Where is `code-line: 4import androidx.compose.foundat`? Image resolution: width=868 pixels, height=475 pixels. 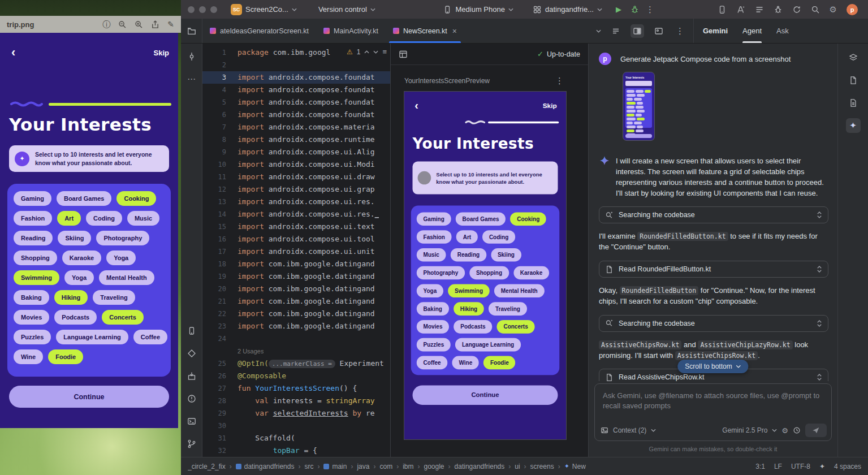 code-line: 4import androidx.compose.foundat is located at coordinates (296, 90).